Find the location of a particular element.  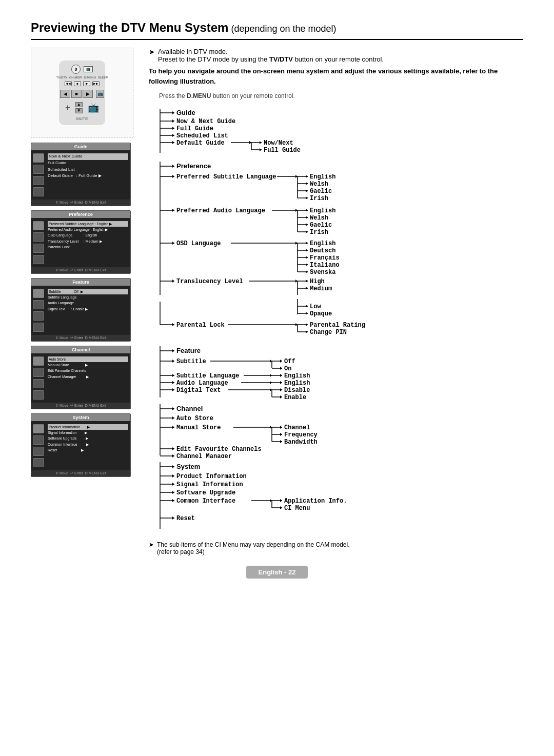

svg-text: Irish is located at coordinates (319, 232).